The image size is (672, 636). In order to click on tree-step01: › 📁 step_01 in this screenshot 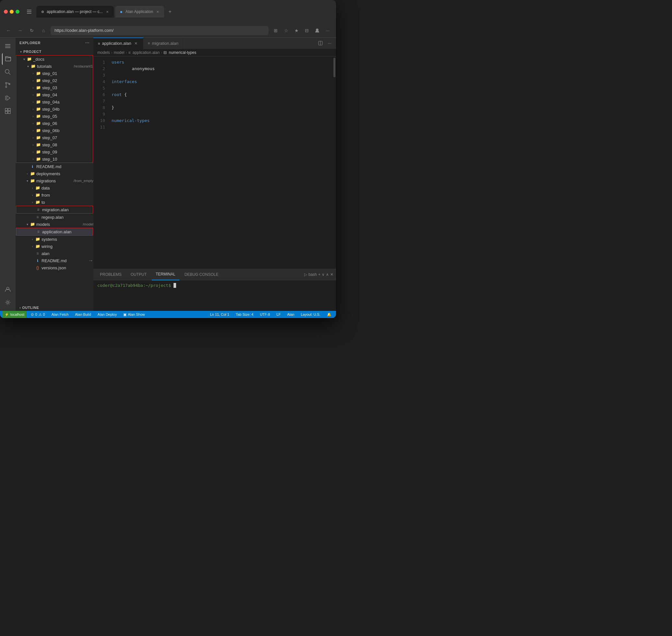, I will do `click(55, 73)`.